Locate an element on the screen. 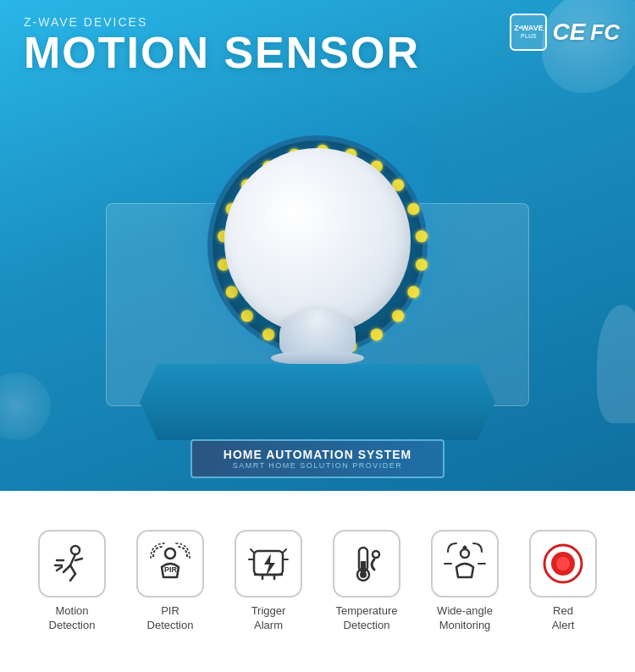 The width and height of the screenshot is (635, 672). alert-label: RedAlert is located at coordinates (564, 619).